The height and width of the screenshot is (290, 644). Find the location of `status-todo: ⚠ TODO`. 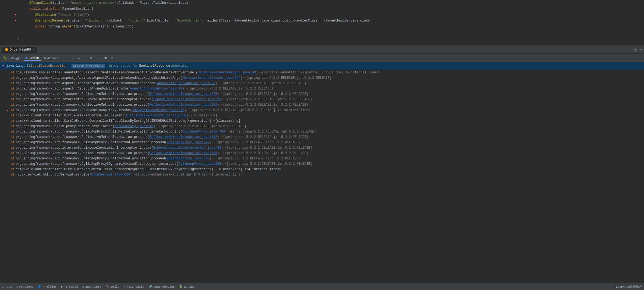

status-todo: ⚠ TODO is located at coordinates (7, 287).